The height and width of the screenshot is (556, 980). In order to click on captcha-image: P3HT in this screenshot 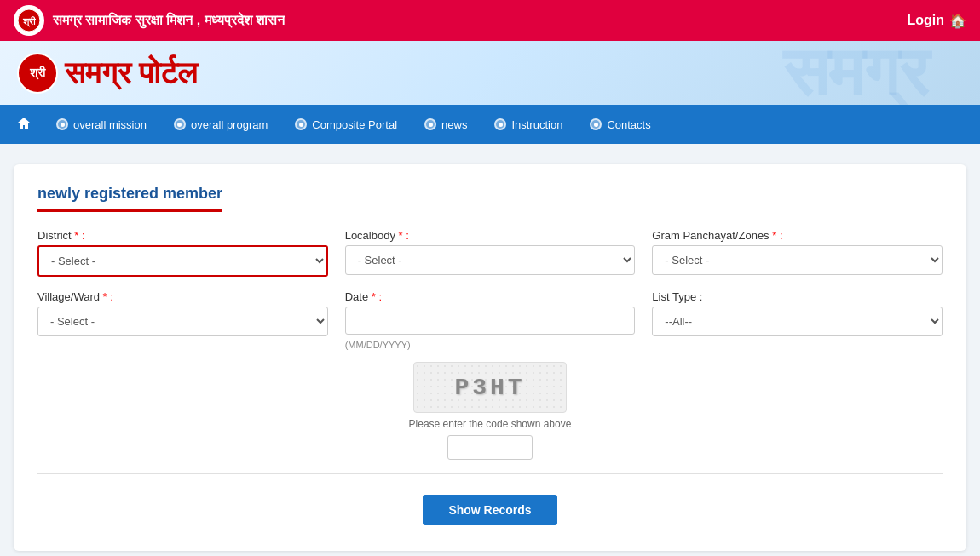, I will do `click(490, 387)`.